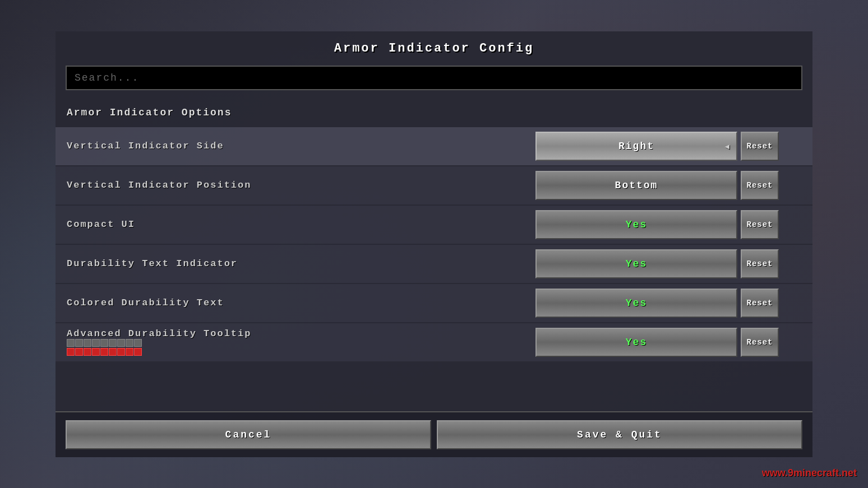  What do you see at coordinates (657, 225) in the screenshot?
I see `option-control-compact-ui: YesReset` at bounding box center [657, 225].